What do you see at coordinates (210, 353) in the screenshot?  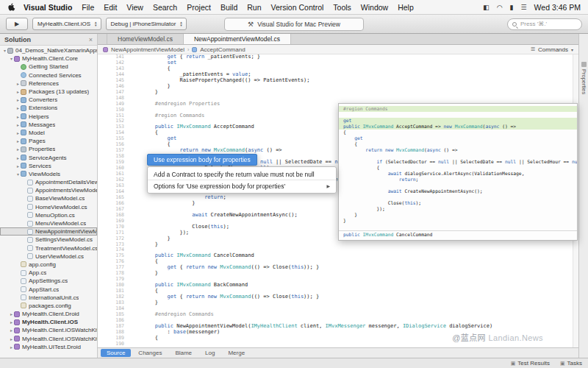 I see `view-tab-log: Log` at bounding box center [210, 353].